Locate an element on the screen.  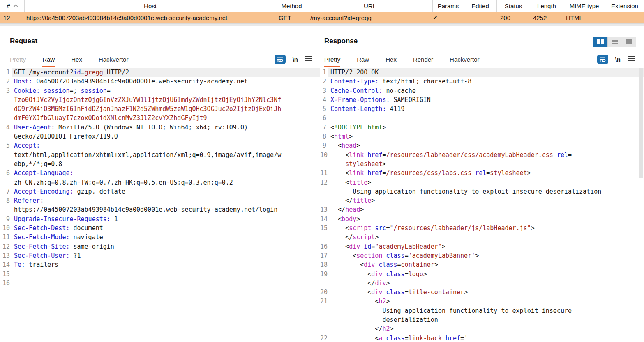
code-line-text: Sec-Fetch-Site: same-origin is located at coordinates (166, 247).